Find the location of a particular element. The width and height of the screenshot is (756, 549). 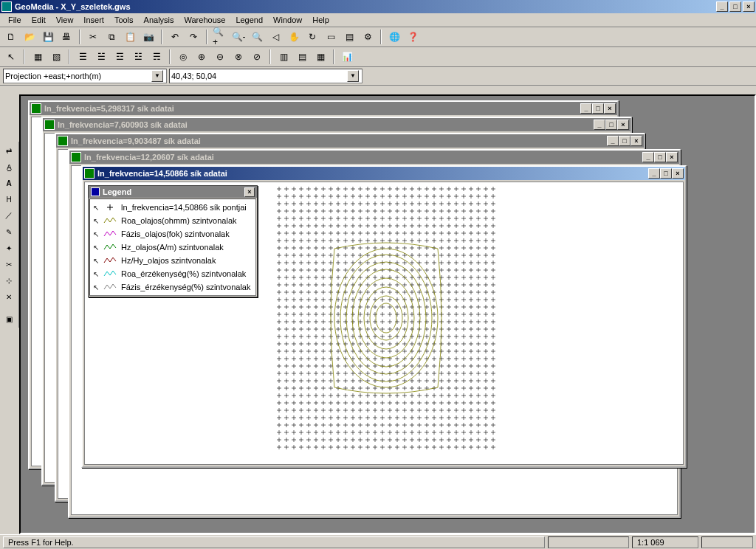

vt-cut-icon: ✂ is located at coordinates (9, 264).